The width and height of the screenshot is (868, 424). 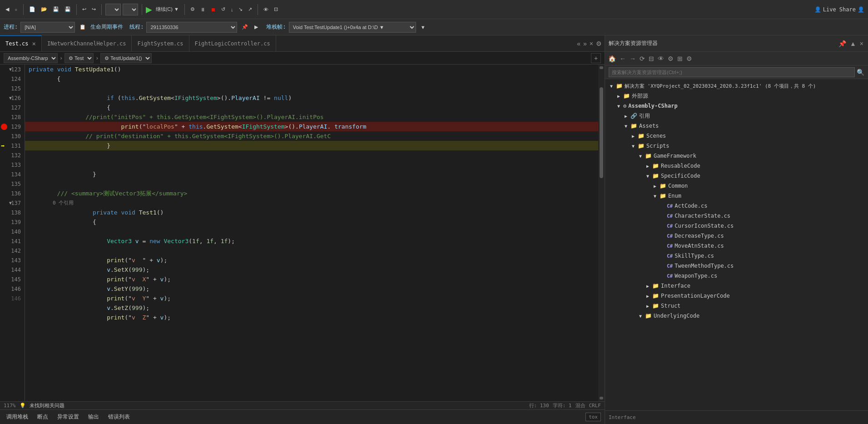 I want to click on output-btn: 输出, so click(x=94, y=417).